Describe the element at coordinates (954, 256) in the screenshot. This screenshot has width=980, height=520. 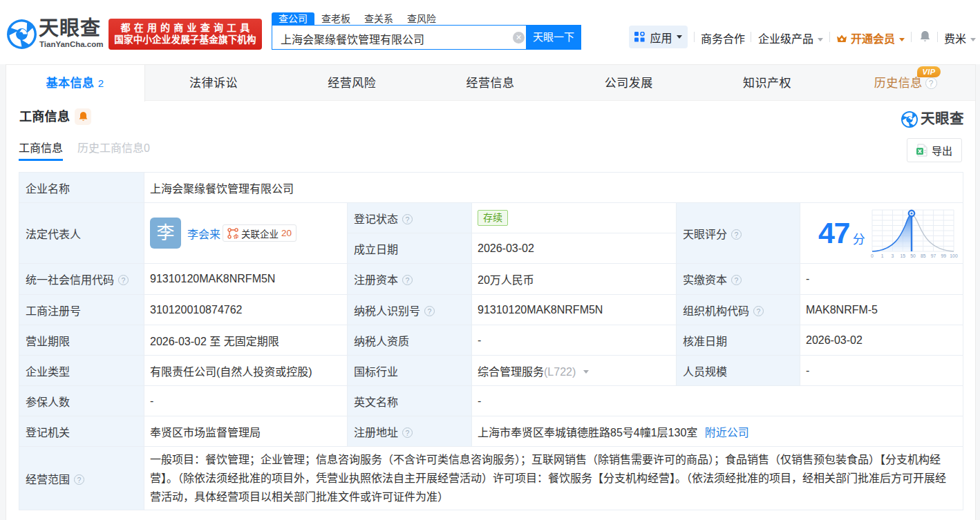
I see `svg-text: 100` at that location.